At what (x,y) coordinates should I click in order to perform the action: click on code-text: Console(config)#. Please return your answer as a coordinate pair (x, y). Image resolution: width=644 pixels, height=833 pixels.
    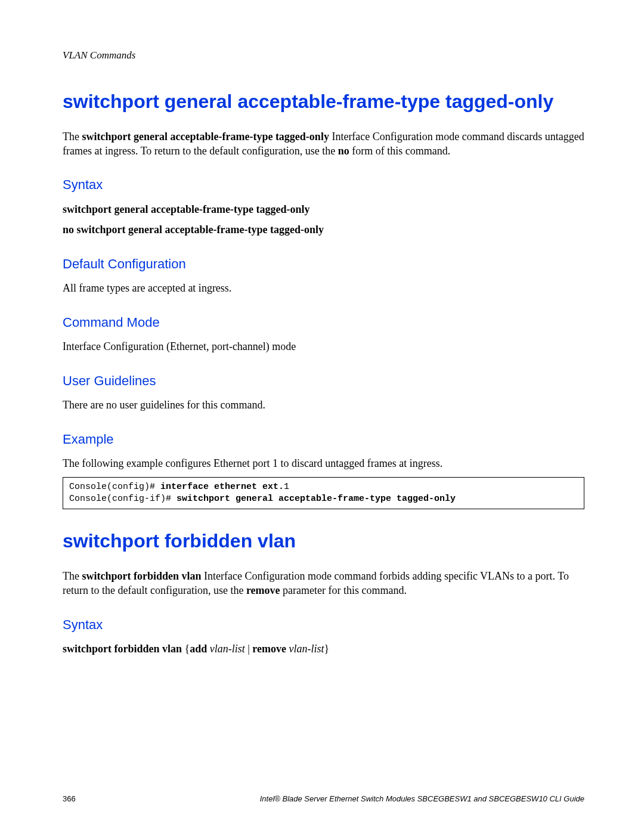
    Looking at the image, I should click on (114, 487).